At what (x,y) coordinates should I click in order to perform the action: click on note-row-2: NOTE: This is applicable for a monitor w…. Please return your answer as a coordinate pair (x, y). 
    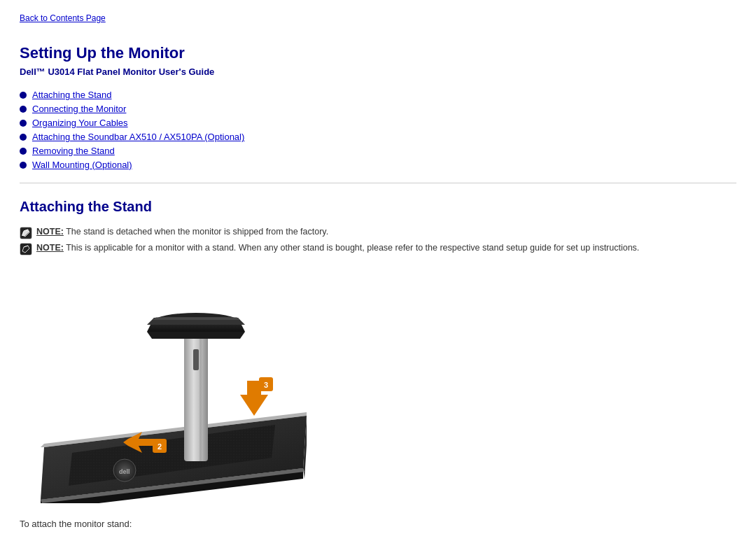
    Looking at the image, I should click on (378, 249).